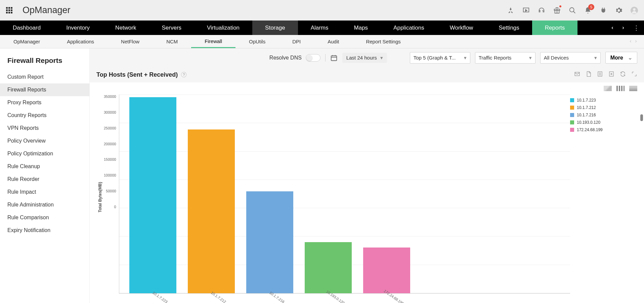 Image resolution: width=644 pixels, height=303 pixels. What do you see at coordinates (604, 130) in the screenshot?
I see `legend-item: 172.24.68.199` at bounding box center [604, 130].